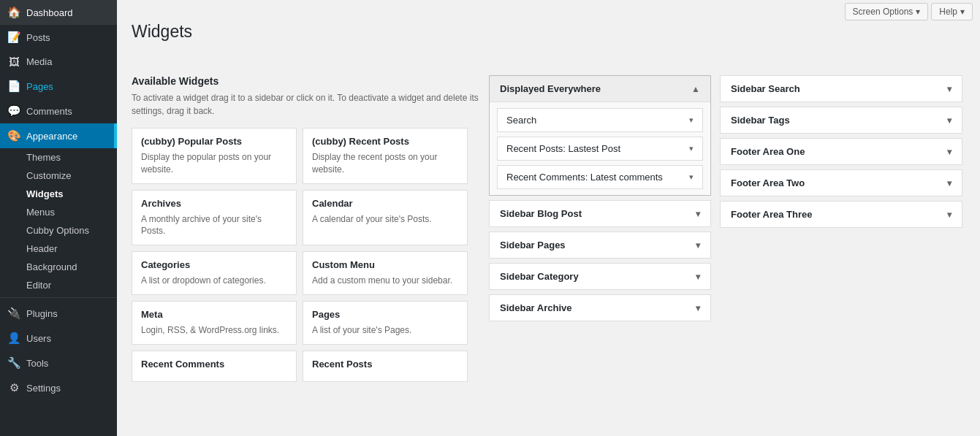 This screenshot has height=436, width=980. I want to click on divider, so click(58, 298).